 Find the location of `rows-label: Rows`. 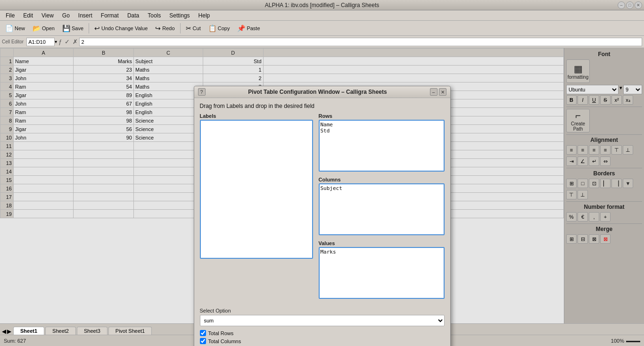

rows-label: Rows is located at coordinates (382, 116).